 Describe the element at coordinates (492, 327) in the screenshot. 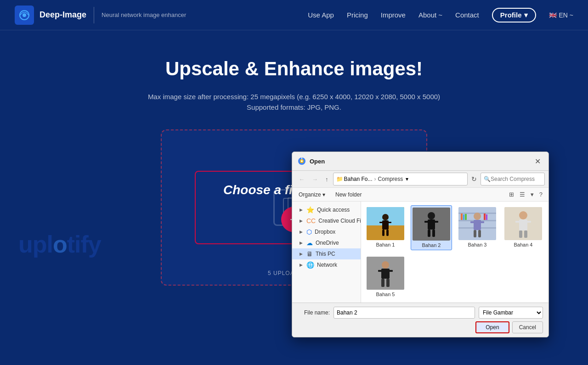

I see `open-button: Open` at that location.